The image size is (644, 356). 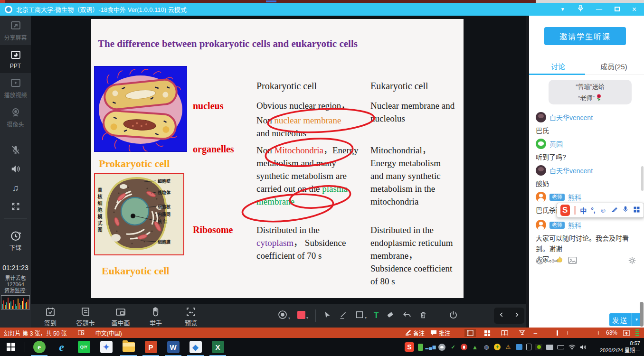 What do you see at coordinates (585, 36) in the screenshot?
I see `invite-students-button: 邀请学生听课` at bounding box center [585, 36].